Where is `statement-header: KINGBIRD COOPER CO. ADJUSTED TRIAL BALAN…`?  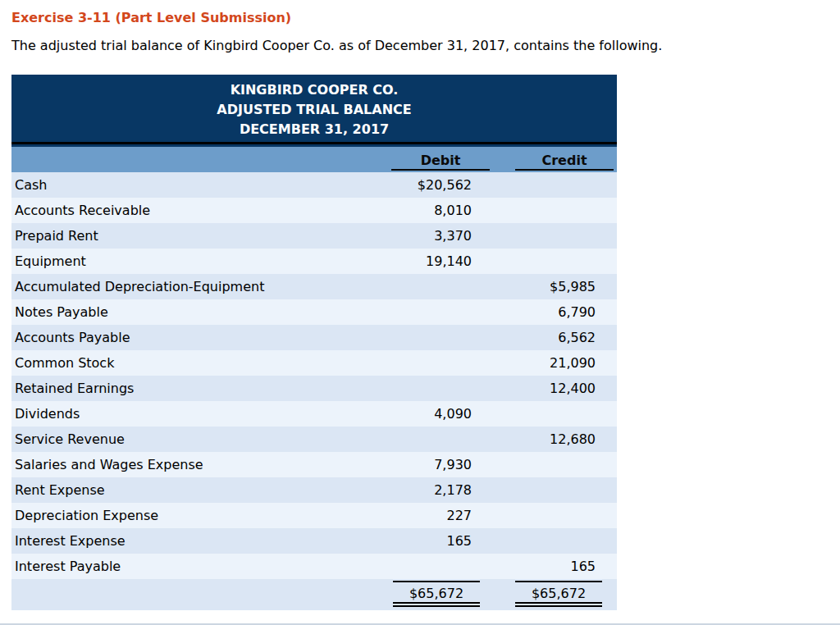 statement-header: KINGBIRD COOPER CO. ADJUSTED TRIAL BALAN… is located at coordinates (314, 111).